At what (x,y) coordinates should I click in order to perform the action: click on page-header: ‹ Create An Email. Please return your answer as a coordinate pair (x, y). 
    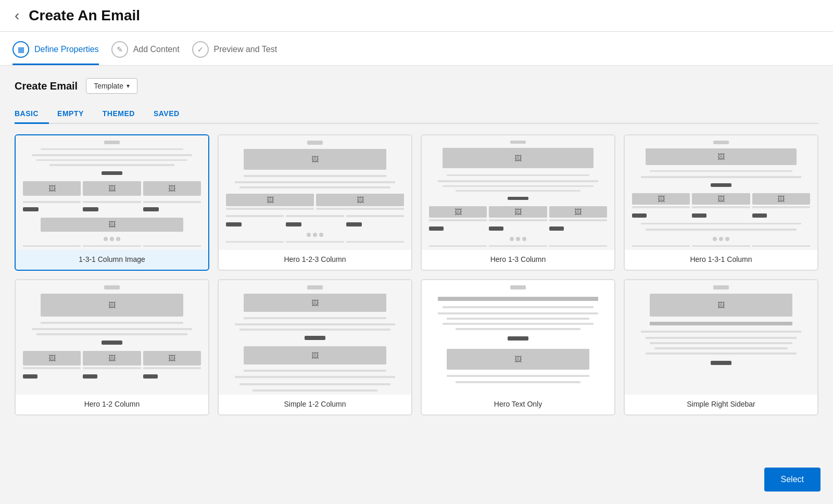
    Looking at the image, I should click on (416, 16).